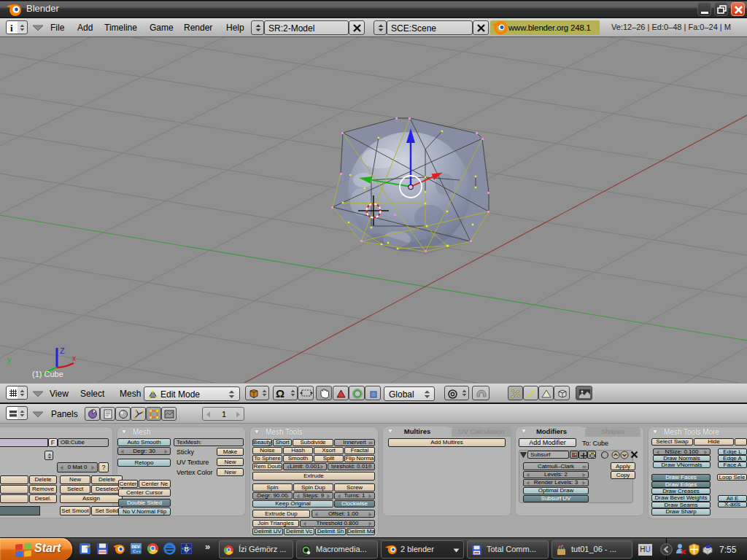  Describe the element at coordinates (137, 551) in the screenshot. I see `svg-text: C++` at that location.